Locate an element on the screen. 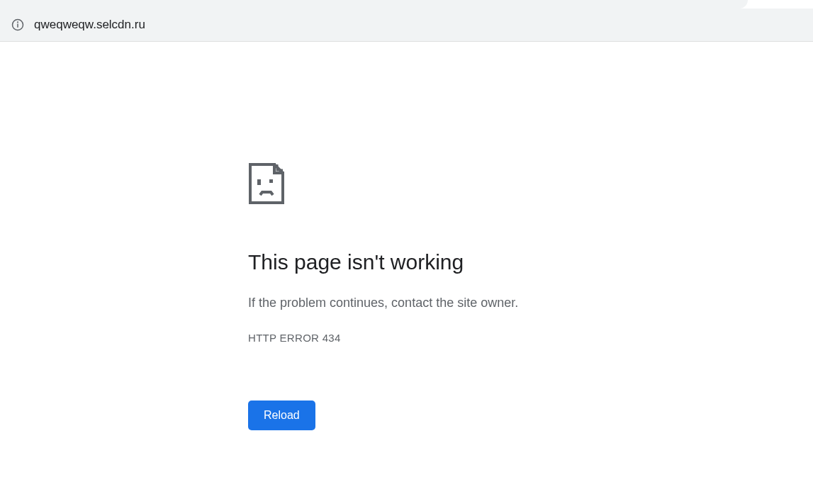  sad-page-icon is located at coordinates (530, 185).